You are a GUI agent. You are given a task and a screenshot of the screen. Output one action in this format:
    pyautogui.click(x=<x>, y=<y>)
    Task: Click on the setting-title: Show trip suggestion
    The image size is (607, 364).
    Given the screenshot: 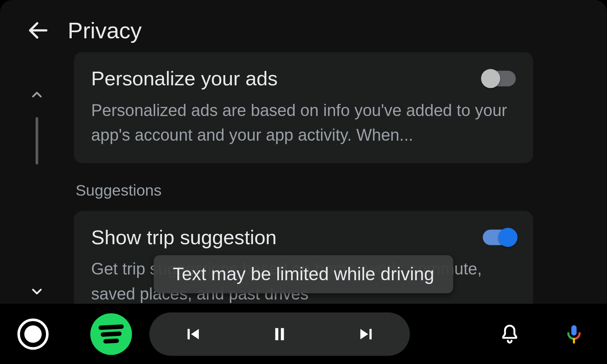 What is the action you would take?
    pyautogui.click(x=184, y=237)
    